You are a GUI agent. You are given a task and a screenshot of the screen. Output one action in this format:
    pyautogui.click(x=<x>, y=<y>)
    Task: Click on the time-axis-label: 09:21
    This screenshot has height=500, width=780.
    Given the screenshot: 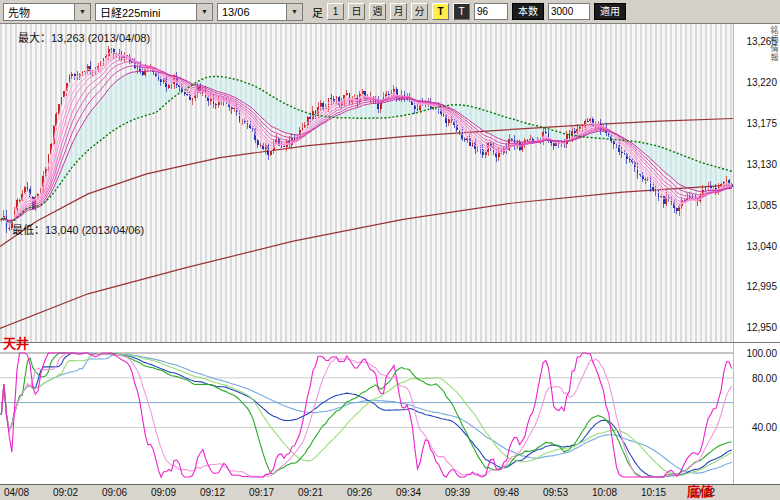 What is the action you would take?
    pyautogui.click(x=310, y=492)
    